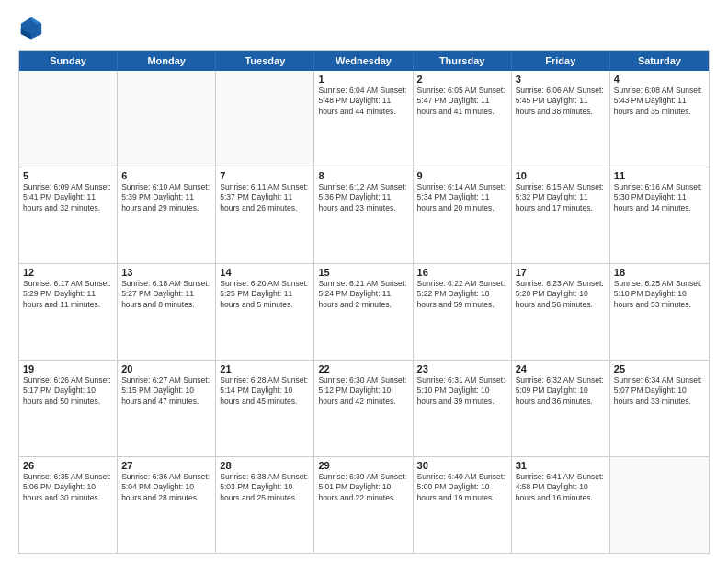  What do you see at coordinates (463, 408) in the screenshot?
I see `cal-cell-day-23: 23Sunrise: 6:31 AM Sunset: 5:10 PM Dayli…` at bounding box center [463, 408].